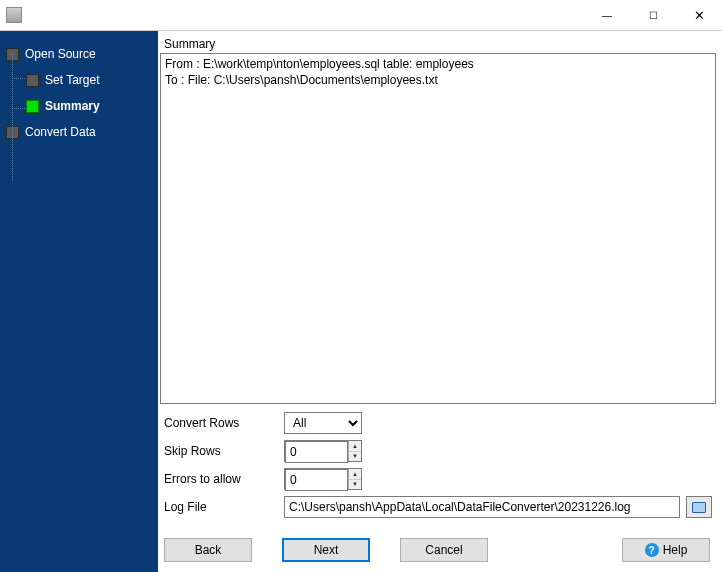 Image resolution: width=722 pixels, height=572 pixels. What do you see at coordinates (361, 15) in the screenshot?
I see `titlebar: ― ☐ ✕` at bounding box center [361, 15].